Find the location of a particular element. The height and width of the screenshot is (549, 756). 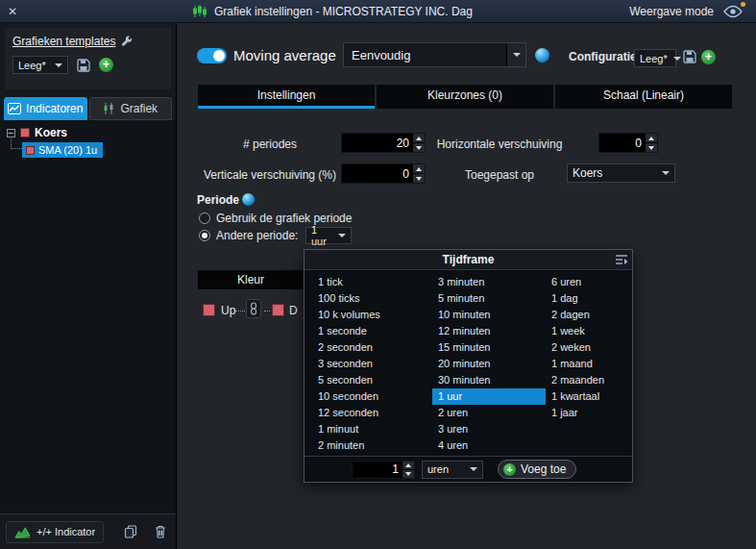

tree-item-koers-label: Koers is located at coordinates (51, 133).